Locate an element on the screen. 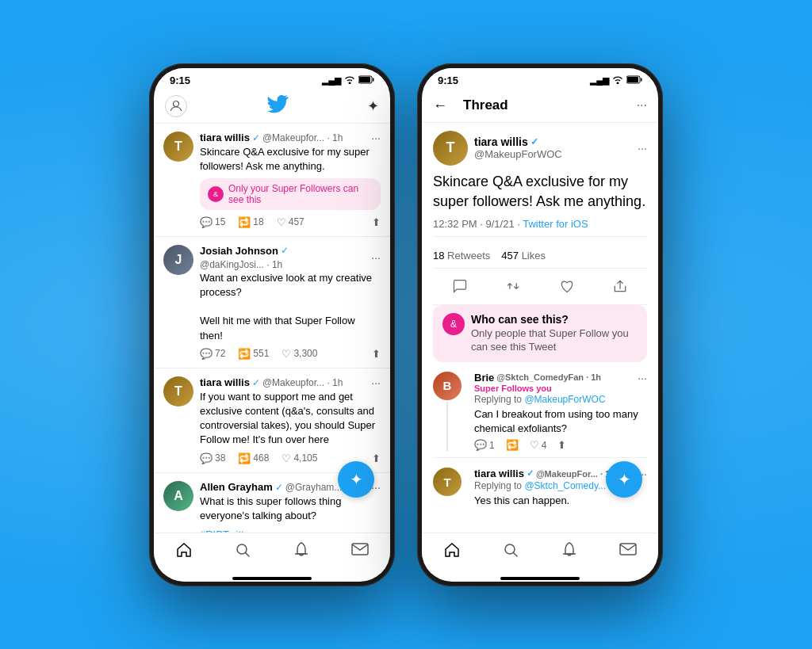 The image size is (812, 649). reply-action-1: 💬 15 is located at coordinates (213, 222).